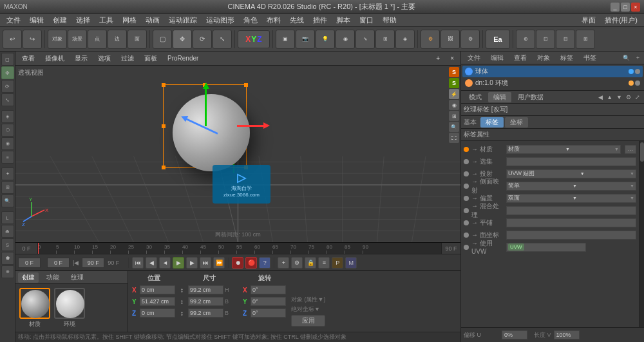  What do you see at coordinates (615, 7) in the screenshot?
I see `minimize-button: _` at bounding box center [615, 7].